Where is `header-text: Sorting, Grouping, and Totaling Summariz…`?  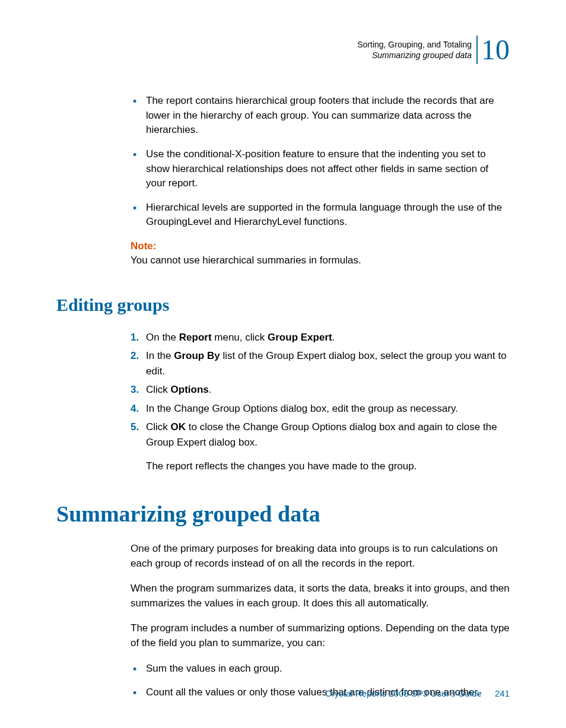
header-text: Sorting, Grouping, and Totaling Summariz… is located at coordinates (414, 50).